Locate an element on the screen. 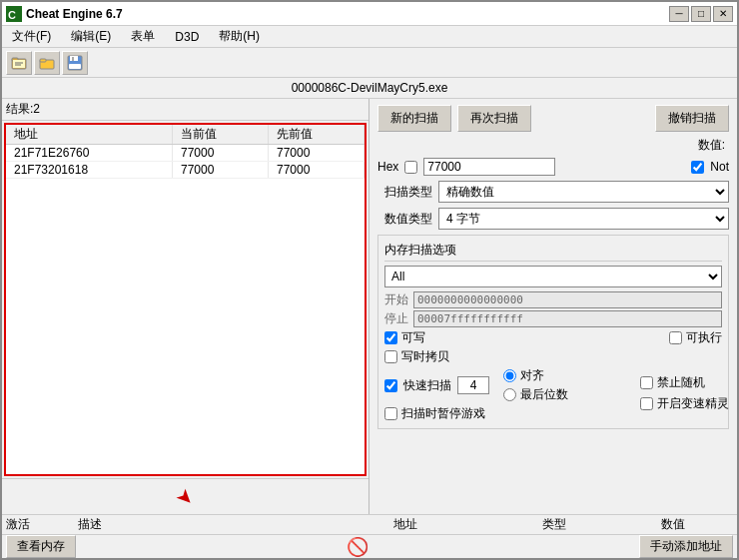 Image resolution: width=739 pixels, height=560 pixels. svg-text: C is located at coordinates (12, 15).